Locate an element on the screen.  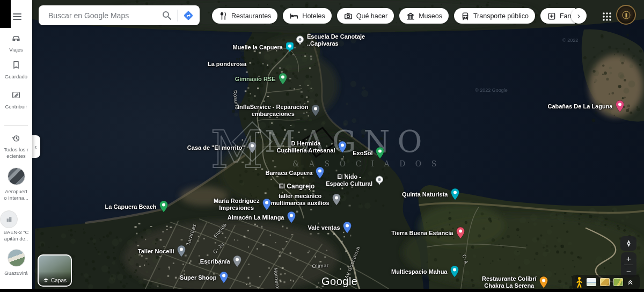
map-poi: Escuela De Canotaje ..Capivaras is located at coordinates (300, 40).